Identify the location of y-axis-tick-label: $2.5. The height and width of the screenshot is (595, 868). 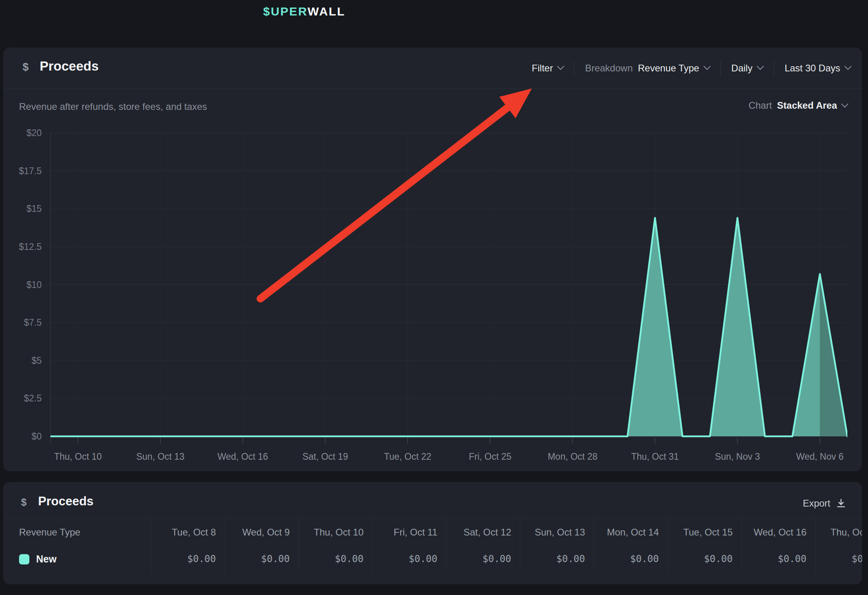
(23, 398).